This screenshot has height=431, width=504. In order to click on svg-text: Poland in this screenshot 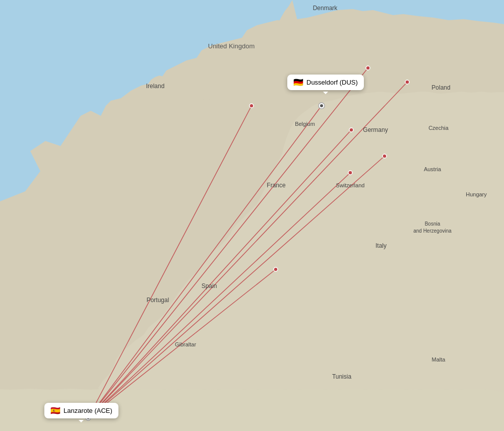, I will do `click(440, 88)`.